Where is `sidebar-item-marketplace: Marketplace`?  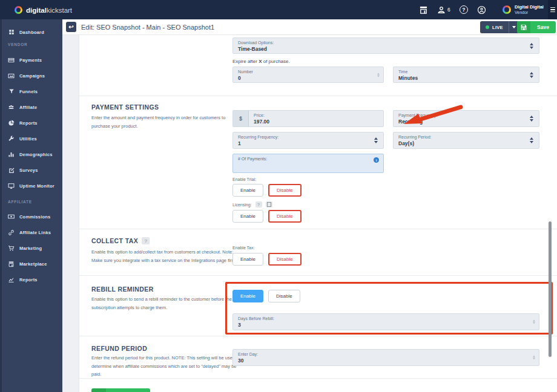
sidebar-item-marketplace: Marketplace is located at coordinates (31, 264).